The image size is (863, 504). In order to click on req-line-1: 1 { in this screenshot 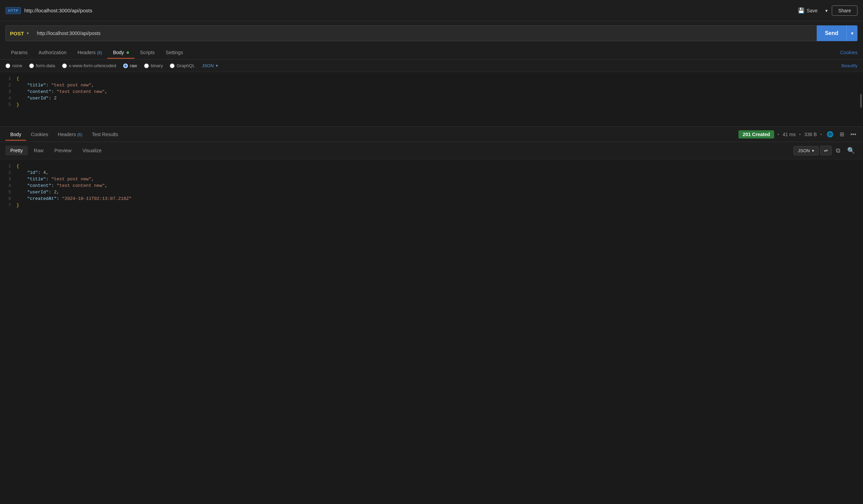, I will do `click(431, 79)`.